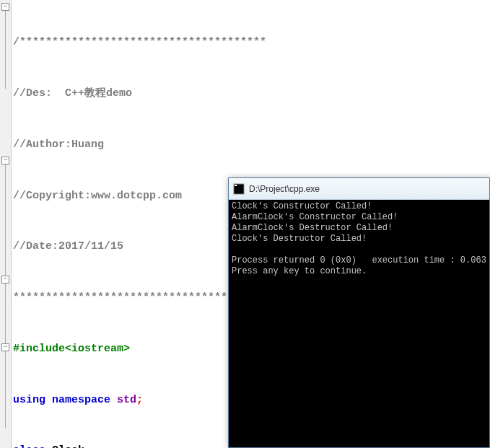 The image size is (490, 448). Describe the element at coordinates (29, 400) in the screenshot. I see `keyword-using: using` at that location.